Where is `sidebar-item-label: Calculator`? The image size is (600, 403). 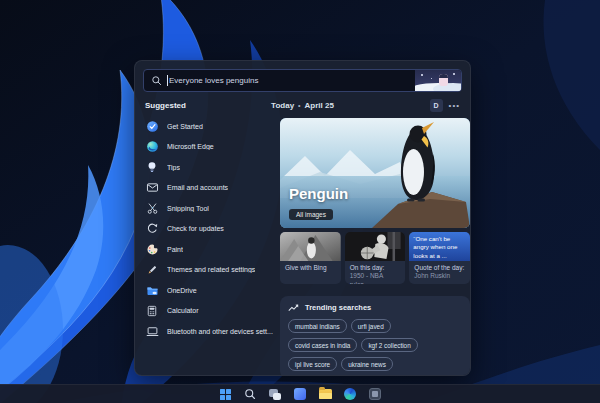 sidebar-item-label: Calculator is located at coordinates (183, 310).